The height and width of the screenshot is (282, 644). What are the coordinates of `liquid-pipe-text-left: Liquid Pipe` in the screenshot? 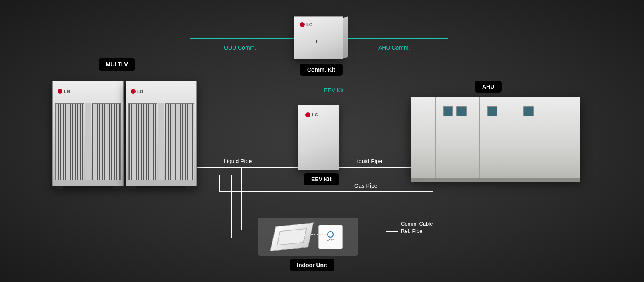 It's located at (237, 161).